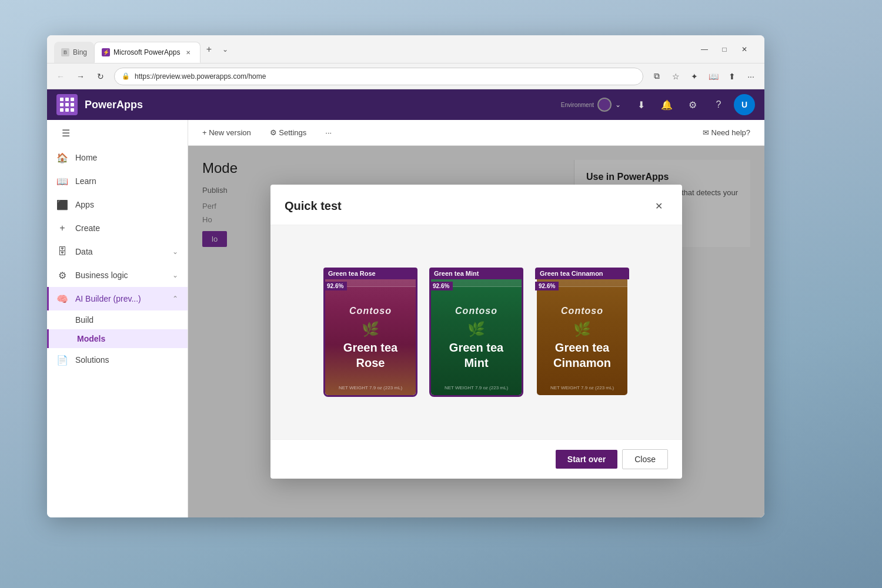  What do you see at coordinates (85, 205) in the screenshot?
I see `sidebar-item-apps-label: Apps` at bounding box center [85, 205].